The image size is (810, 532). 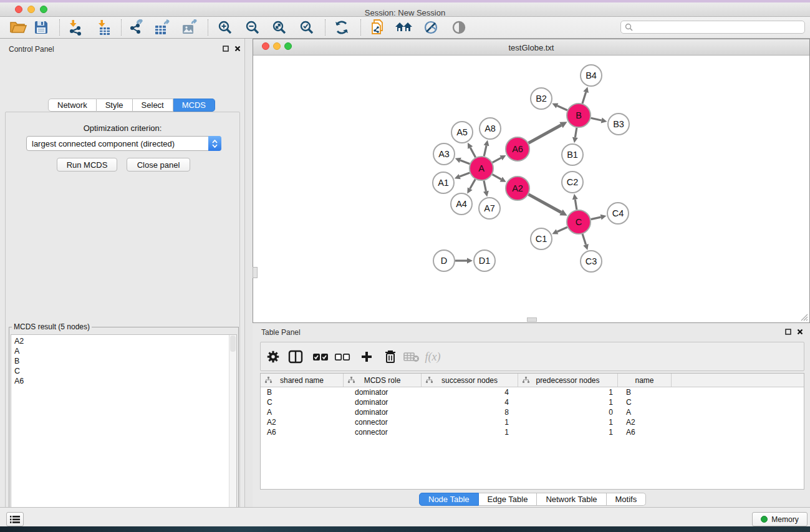 What do you see at coordinates (533, 432) in the screenshot?
I see `node-table: shared nameMCDS rolesuccessor nodesprede…` at bounding box center [533, 432].